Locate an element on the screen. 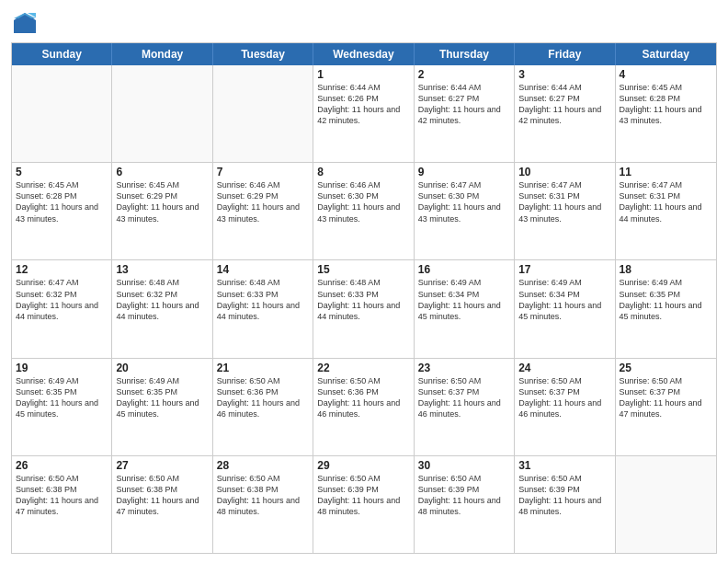 The height and width of the screenshot is (563, 728). logo is located at coordinates (27, 23).